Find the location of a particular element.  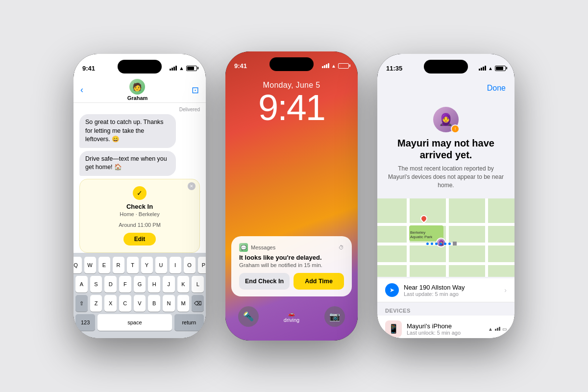

ls-card-app-name: Messages is located at coordinates (263, 247).